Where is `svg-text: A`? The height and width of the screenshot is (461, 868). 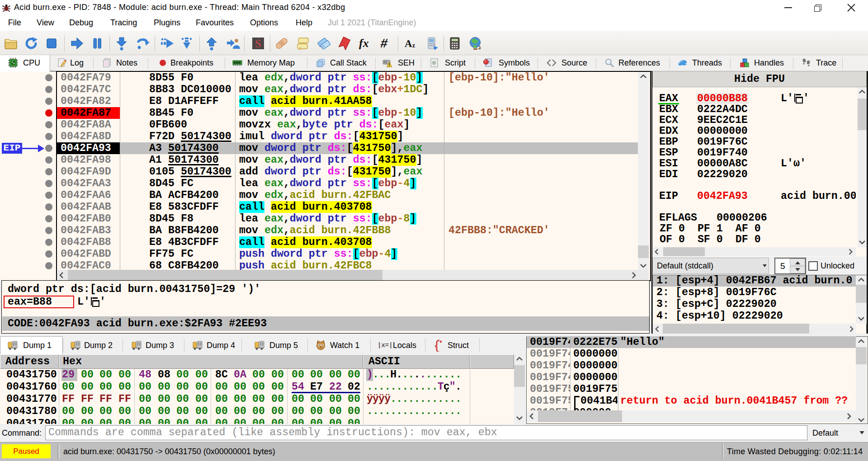 svg-text: A is located at coordinates (409, 43).